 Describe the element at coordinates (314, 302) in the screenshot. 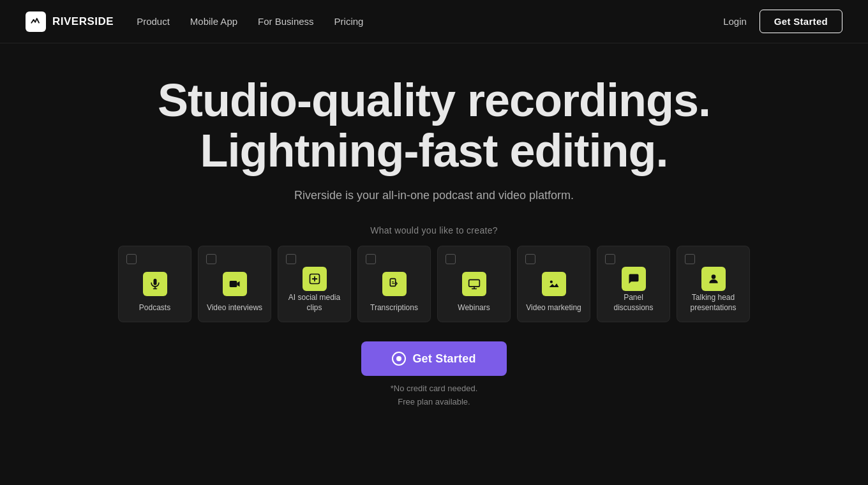

I see `card-label-ai-social-media: AI social media clips` at that location.